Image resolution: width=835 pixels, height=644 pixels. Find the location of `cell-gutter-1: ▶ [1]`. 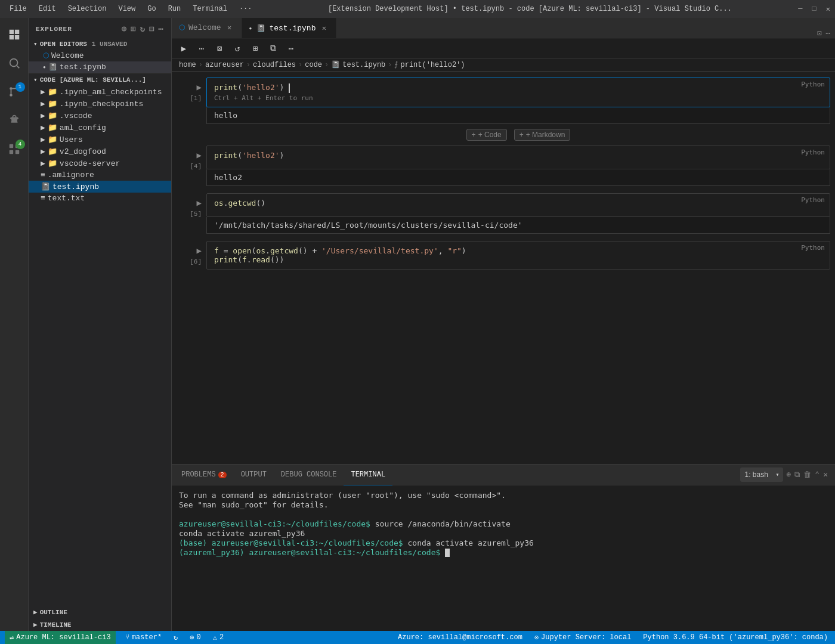

cell-gutter-1: ▶ [1] is located at coordinates (191, 89).